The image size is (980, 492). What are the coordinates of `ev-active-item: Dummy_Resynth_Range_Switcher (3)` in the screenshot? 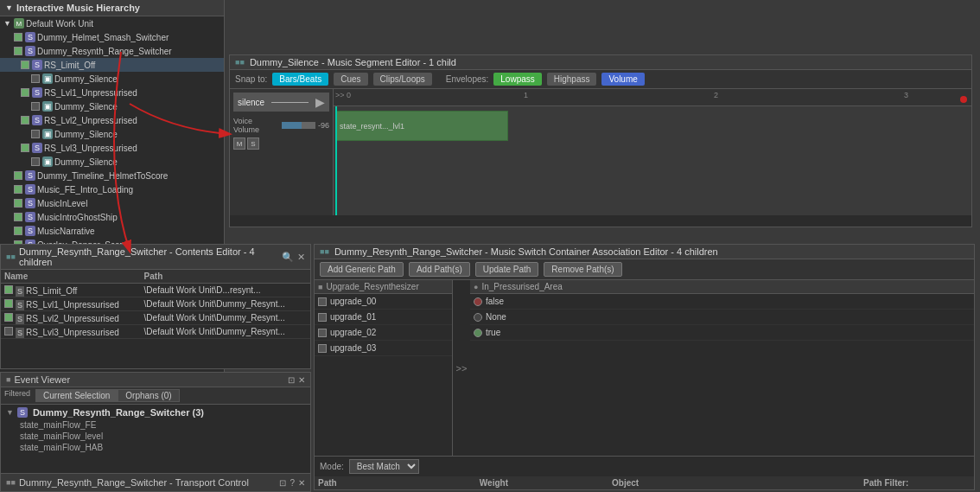 It's located at (118, 412).